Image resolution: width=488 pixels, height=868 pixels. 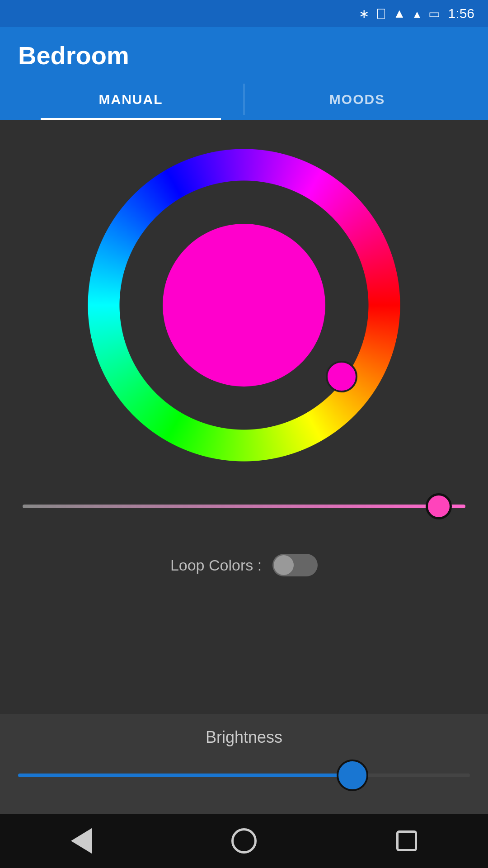 What do you see at coordinates (244, 841) in the screenshot?
I see `home-icon` at bounding box center [244, 841].